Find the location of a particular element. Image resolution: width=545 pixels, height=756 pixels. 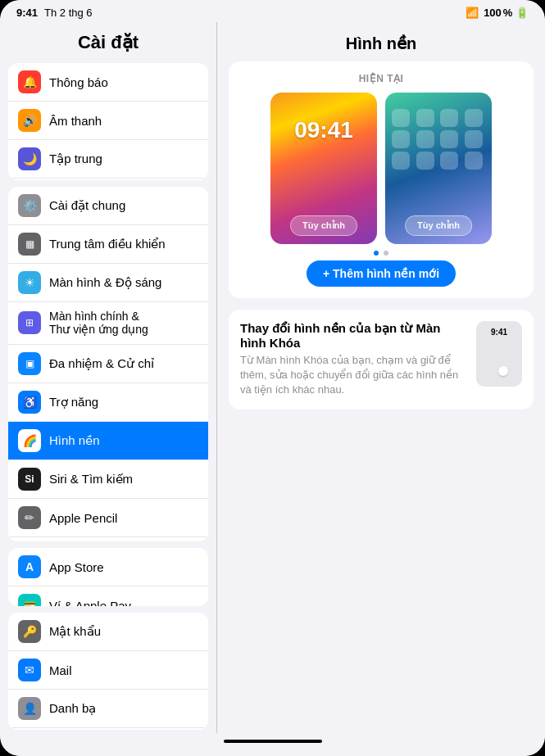

mat-khau-icon: 🔑 is located at coordinates (30, 632).